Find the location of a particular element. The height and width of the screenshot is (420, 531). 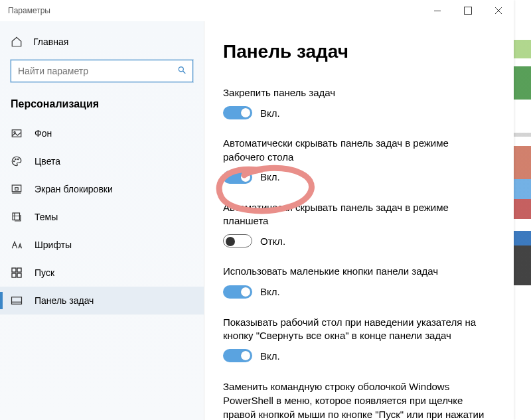

page-title: Панель задач is located at coordinates (359, 52).